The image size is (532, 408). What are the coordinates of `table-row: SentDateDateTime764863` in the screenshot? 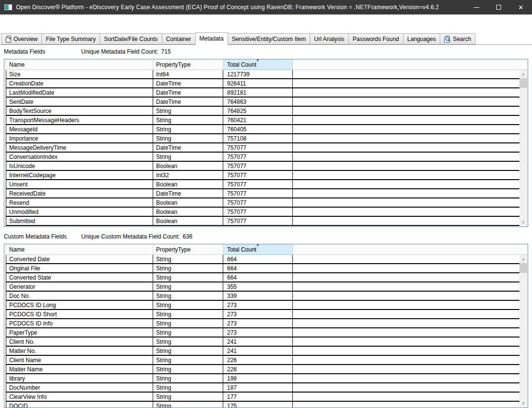 It's located at (263, 102).